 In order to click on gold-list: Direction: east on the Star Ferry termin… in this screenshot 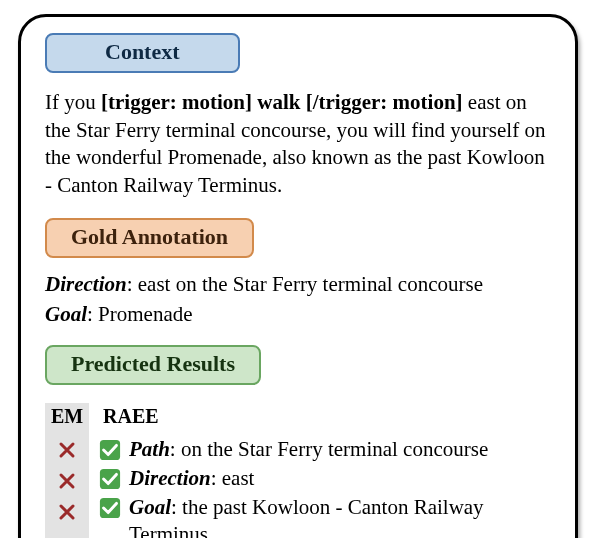, I will do `click(298, 300)`.